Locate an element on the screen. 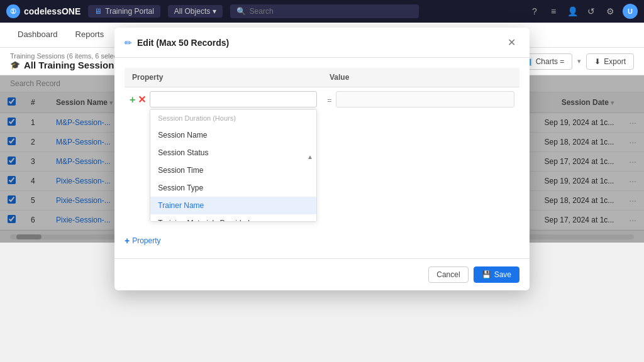 The width and height of the screenshot is (644, 362). row-controls: + ✕ is located at coordinates (138, 98).